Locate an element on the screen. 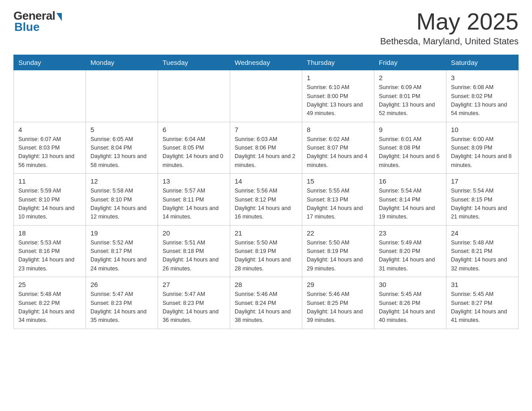 The image size is (532, 411). day-number: 25 is located at coordinates (50, 285).